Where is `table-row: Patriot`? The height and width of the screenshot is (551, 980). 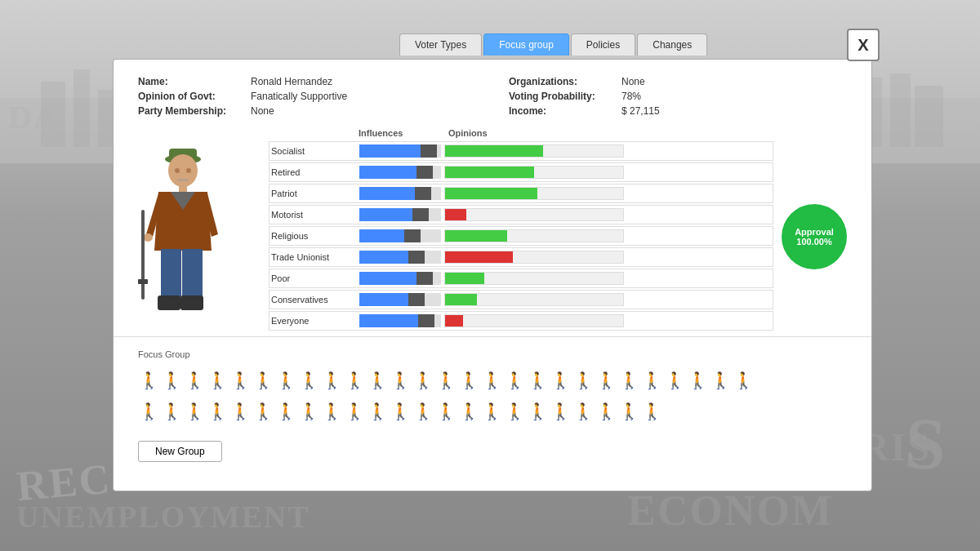 table-row: Patriot is located at coordinates (521, 193).